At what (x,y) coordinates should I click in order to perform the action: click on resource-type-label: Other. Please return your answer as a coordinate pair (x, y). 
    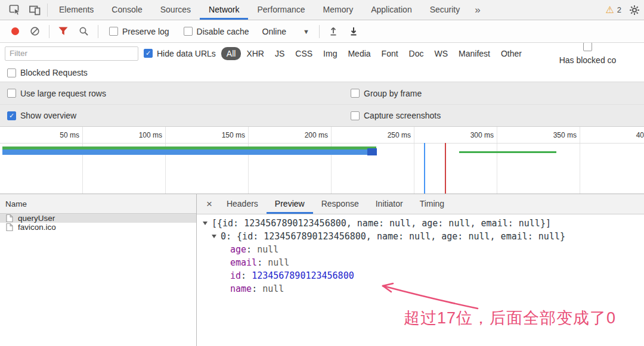
    Looking at the image, I should click on (512, 54).